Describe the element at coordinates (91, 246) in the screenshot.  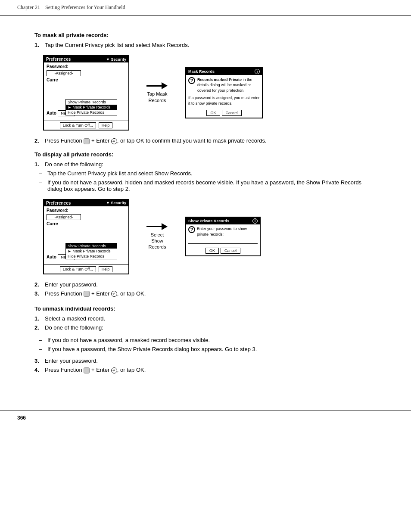
I see `menu-show-private-2: Show Private Records` at that location.